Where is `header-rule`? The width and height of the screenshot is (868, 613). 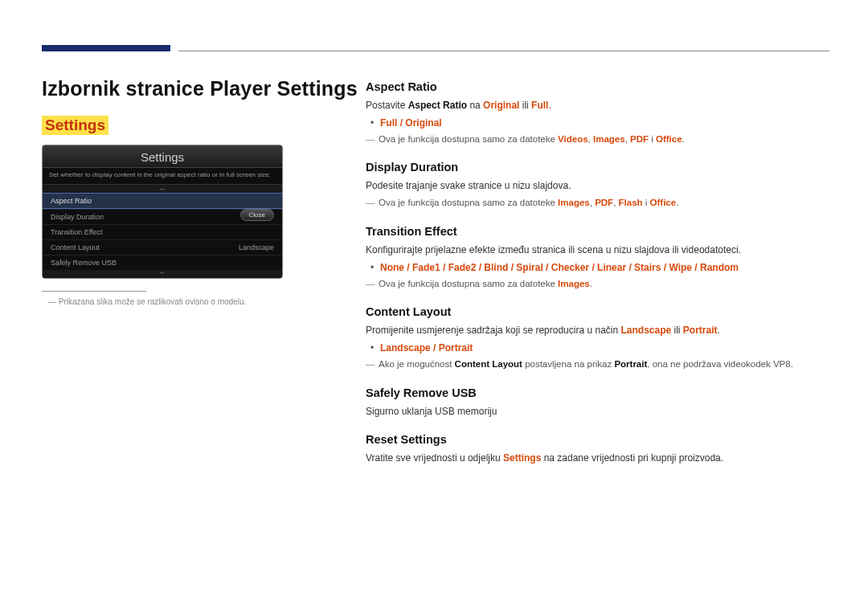
header-rule is located at coordinates (504, 51).